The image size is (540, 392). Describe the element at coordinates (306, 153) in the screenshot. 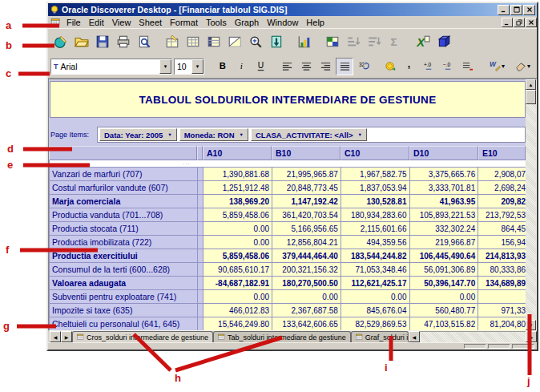

I see `column-header: B10` at that location.